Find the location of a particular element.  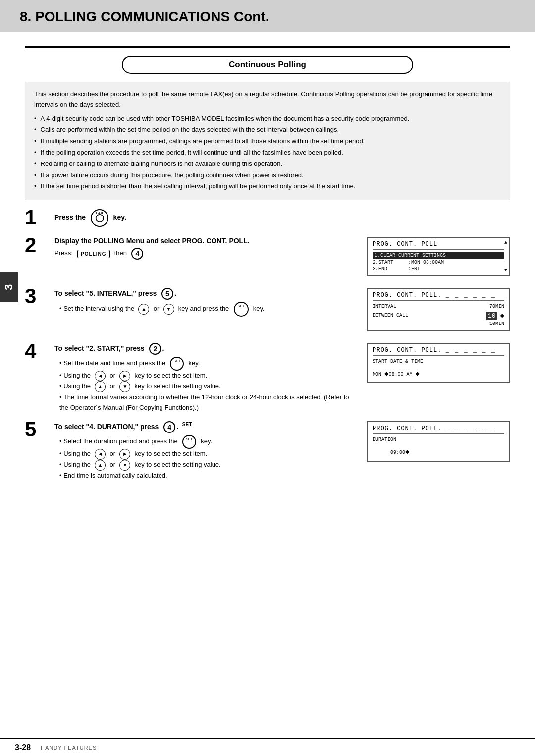

step-1-content: Press the FAX ◯ key. is located at coordinates (282, 219).